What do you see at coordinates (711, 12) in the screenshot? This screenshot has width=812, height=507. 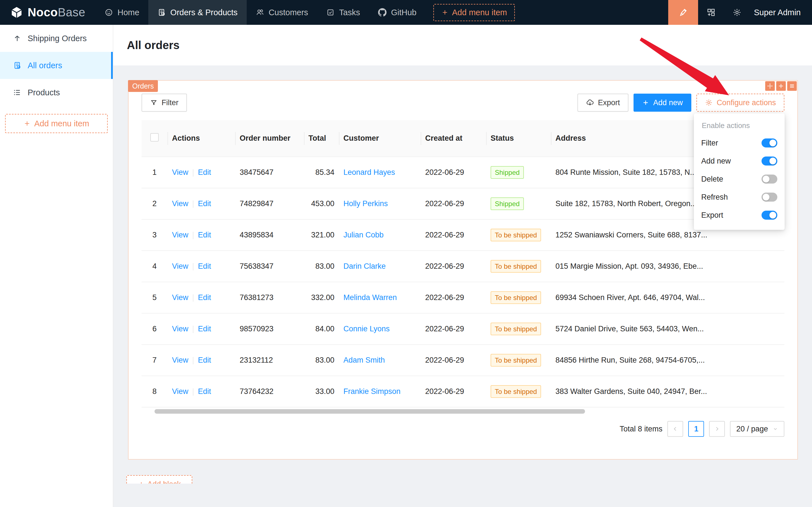 I see `plugin-manager-button` at bounding box center [711, 12].